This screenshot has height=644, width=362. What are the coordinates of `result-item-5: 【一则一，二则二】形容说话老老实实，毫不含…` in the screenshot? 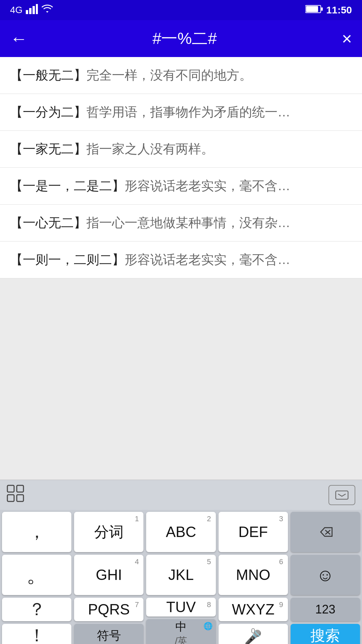 It's located at (181, 260).